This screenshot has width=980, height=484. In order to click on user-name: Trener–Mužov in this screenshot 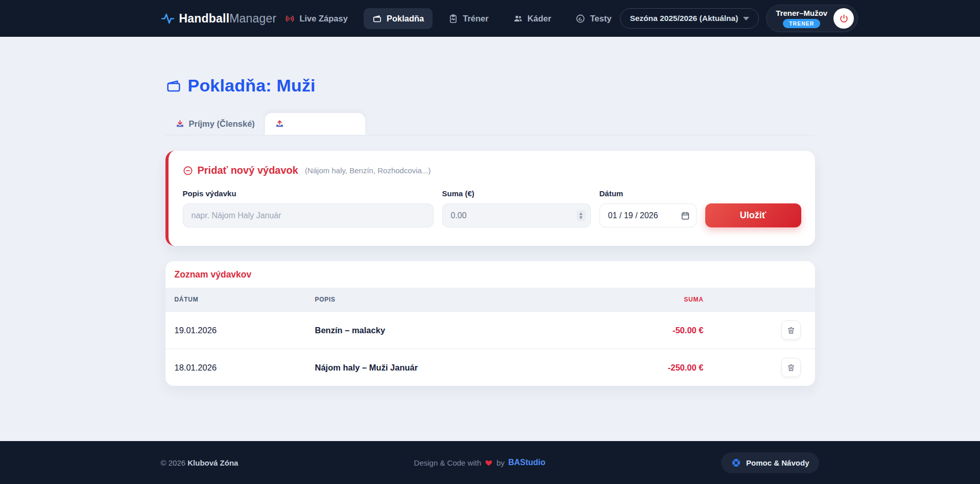, I will do `click(802, 13)`.